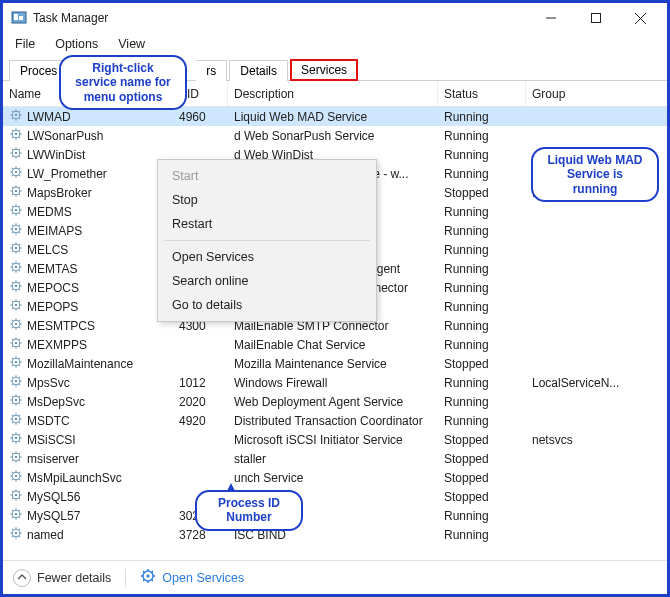 The height and width of the screenshot is (597, 670). Describe the element at coordinates (333, 94) in the screenshot. I see `col-description: Description` at that location.